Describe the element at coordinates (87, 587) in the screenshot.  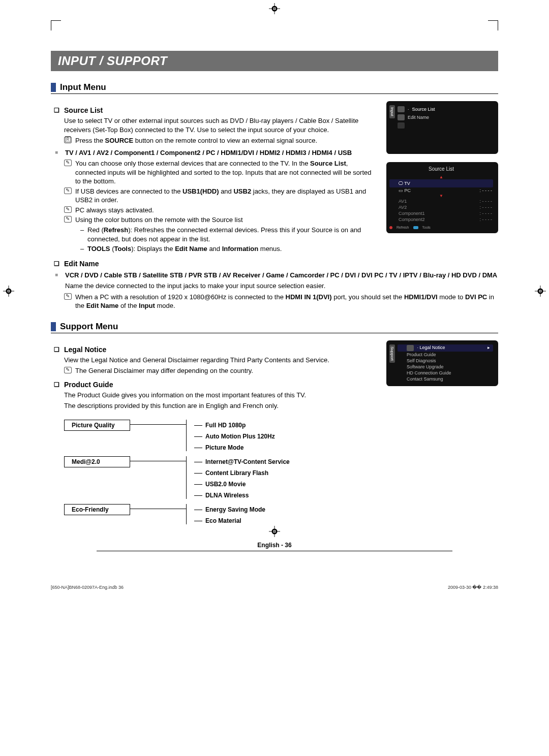
I see `print-file: [650-NA]BN68-02097A-Eng.indb 36` at that location.